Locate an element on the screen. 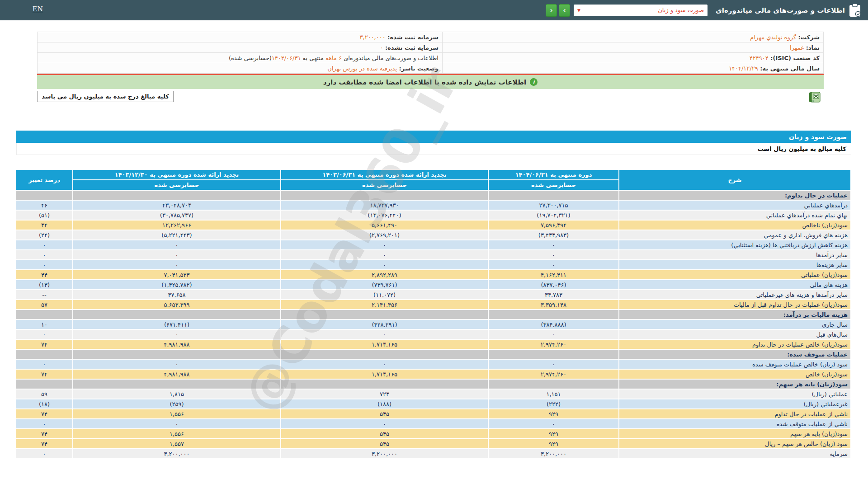 This screenshot has height=488, width=868. table-row: سود (زيان) خالص هر سهم – ريال۹۲۹۵۳۵۱,۵۵۷… is located at coordinates (433, 444).